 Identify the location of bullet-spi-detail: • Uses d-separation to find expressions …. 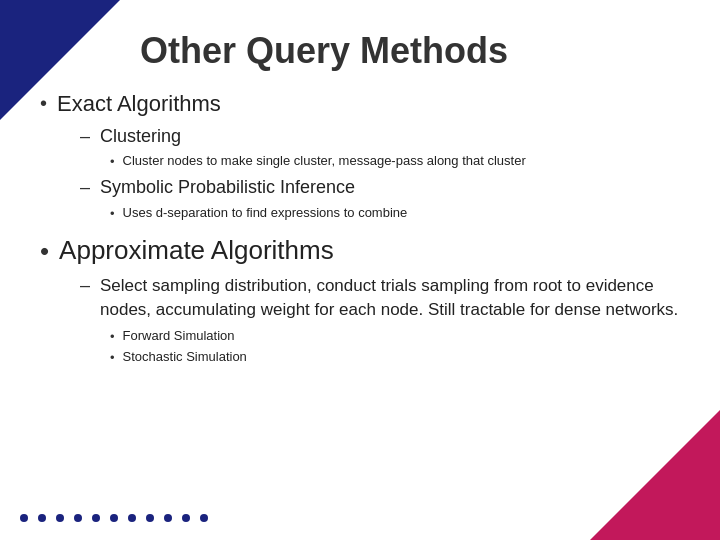
(395, 213).